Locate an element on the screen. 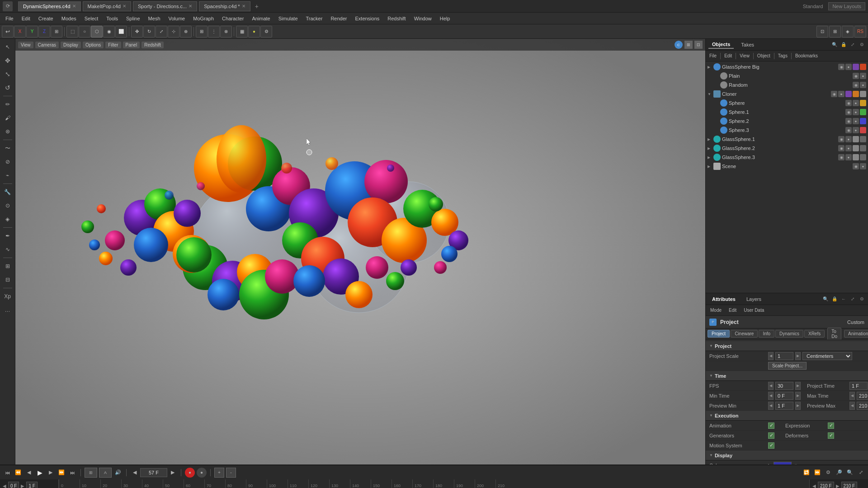  attr-expand-icon: ⤢ is located at coordinates (853, 299).